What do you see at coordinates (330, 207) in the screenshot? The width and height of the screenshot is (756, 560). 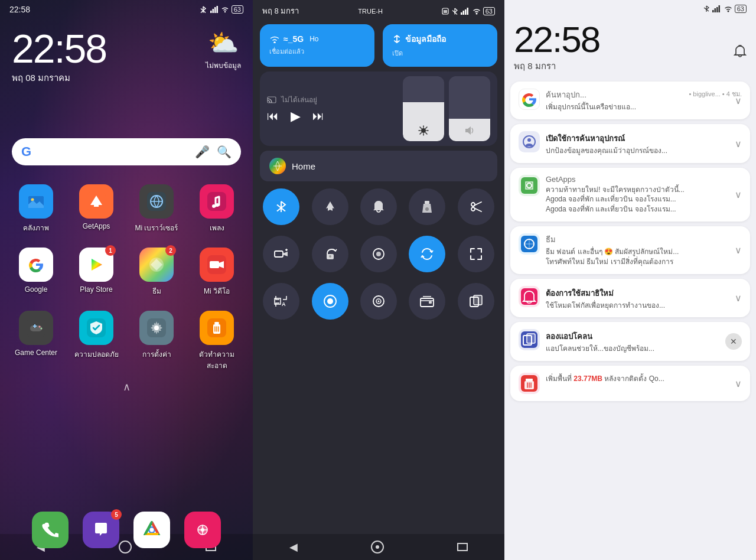 I see `cc-toggle-airplane` at bounding box center [330, 207].